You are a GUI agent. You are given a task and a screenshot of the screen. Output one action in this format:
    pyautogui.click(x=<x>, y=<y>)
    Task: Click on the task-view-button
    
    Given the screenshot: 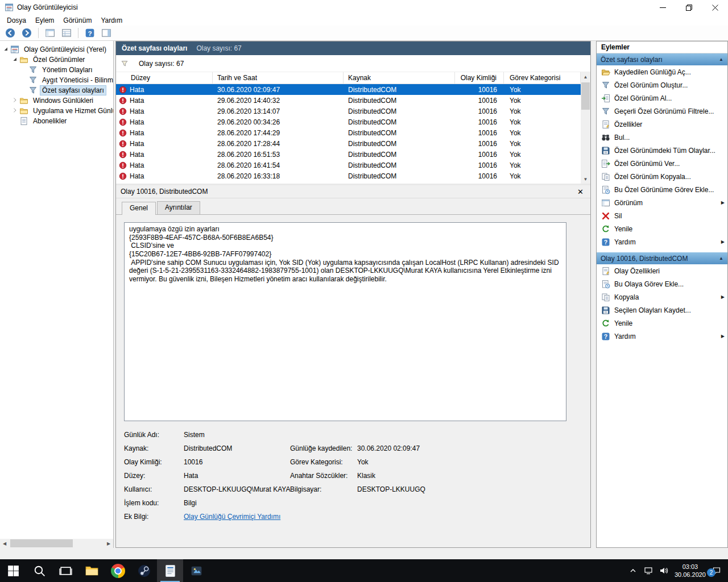 What is the action you would take?
    pyautogui.click(x=65, y=571)
    